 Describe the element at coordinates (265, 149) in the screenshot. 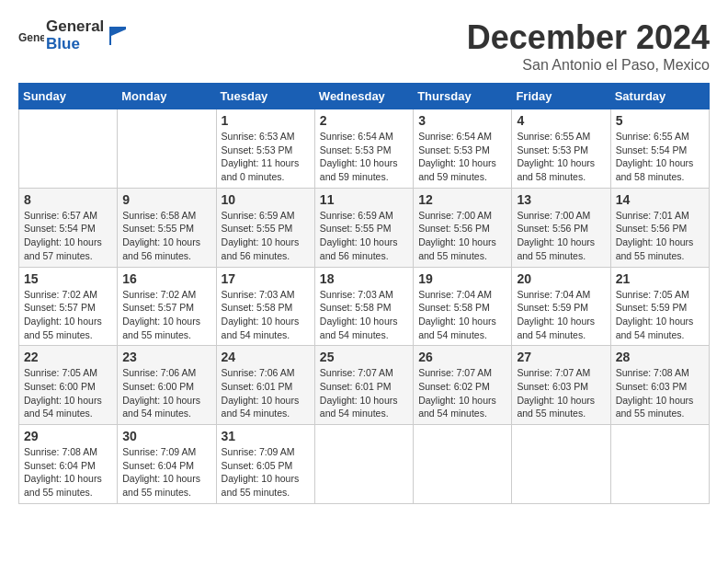

I see `calendar-cell: 1Sunrise: 6:53 AMSunset: 5:53 PMDaylight…` at that location.